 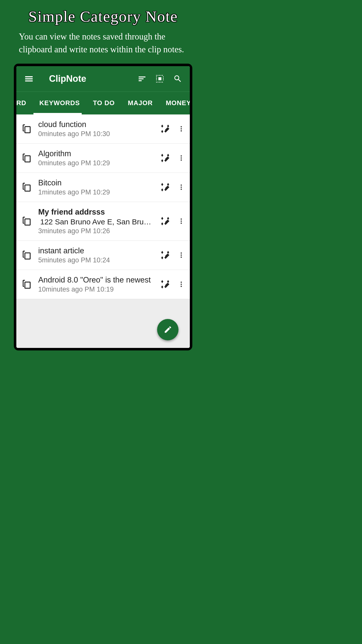 I want to click on tab-indicator, so click(x=58, y=114).